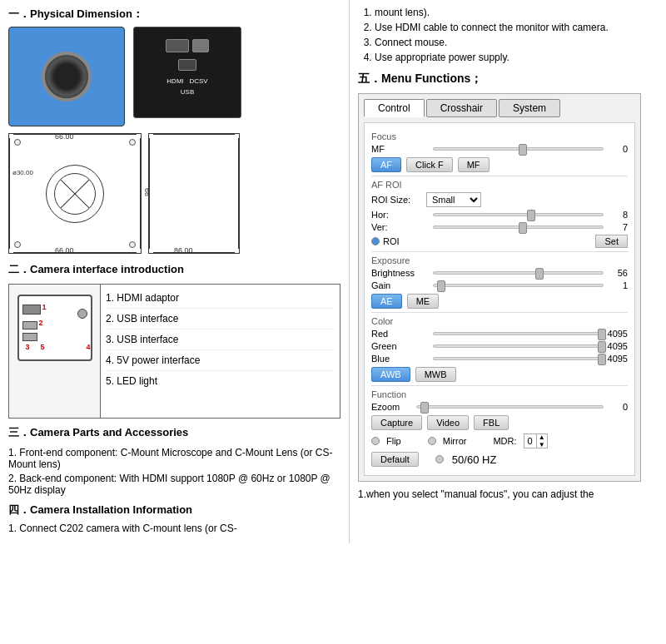 The width and height of the screenshot is (666, 644). I want to click on video-button: Video, so click(448, 423).